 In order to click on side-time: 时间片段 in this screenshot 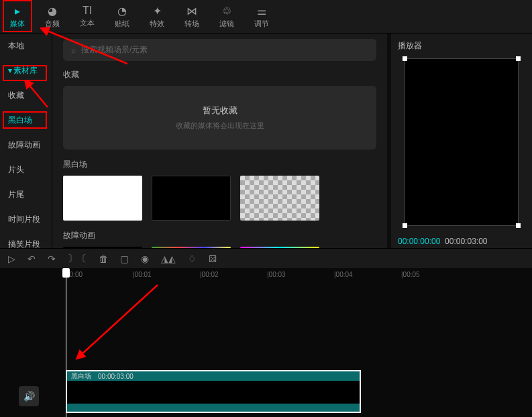, I will do `click(25, 220)`.